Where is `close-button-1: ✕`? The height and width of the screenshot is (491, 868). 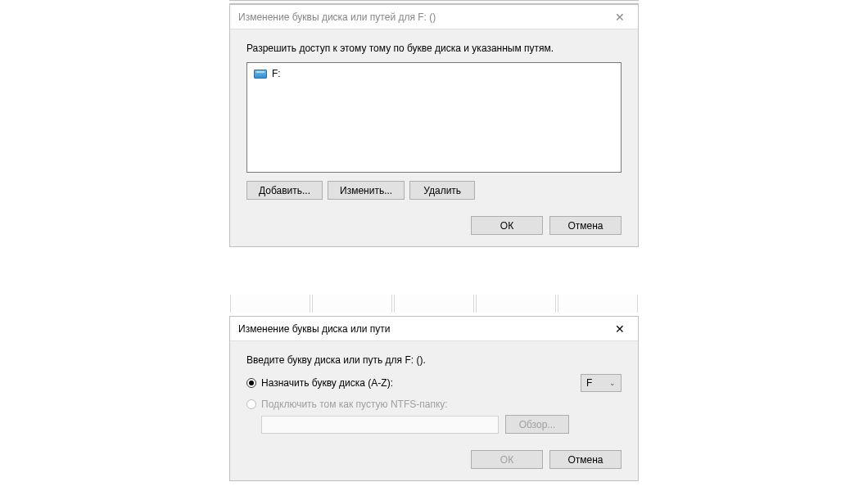 close-button-1: ✕ is located at coordinates (619, 17).